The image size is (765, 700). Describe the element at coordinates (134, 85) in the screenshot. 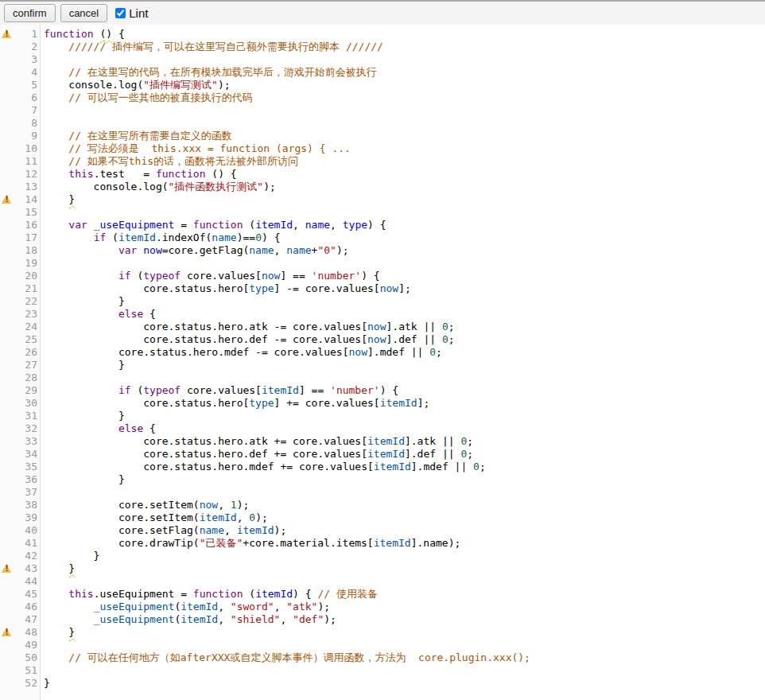

I see `code-text: console.log("插件编写测试");` at that location.